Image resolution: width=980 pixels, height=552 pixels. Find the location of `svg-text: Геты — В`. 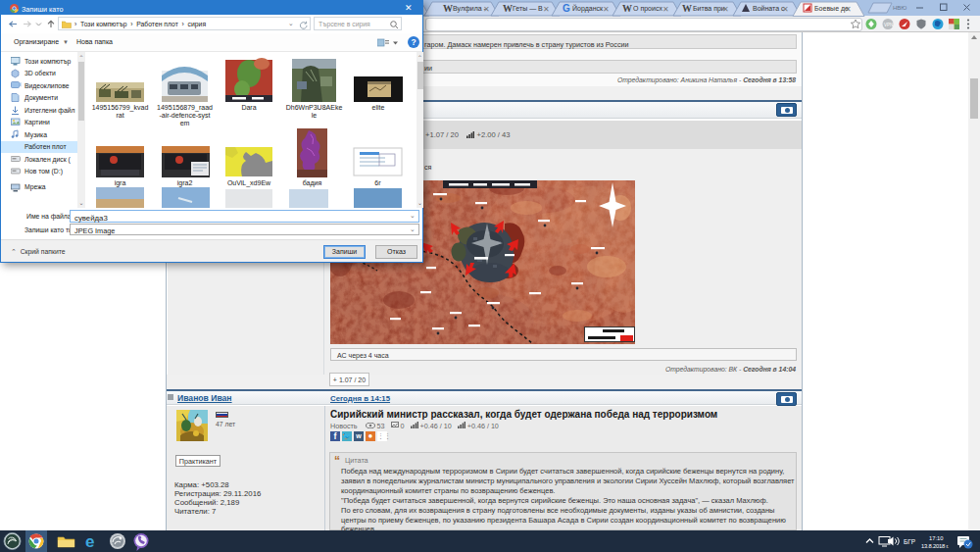

svg-text: Геты — В is located at coordinates (527, 8).